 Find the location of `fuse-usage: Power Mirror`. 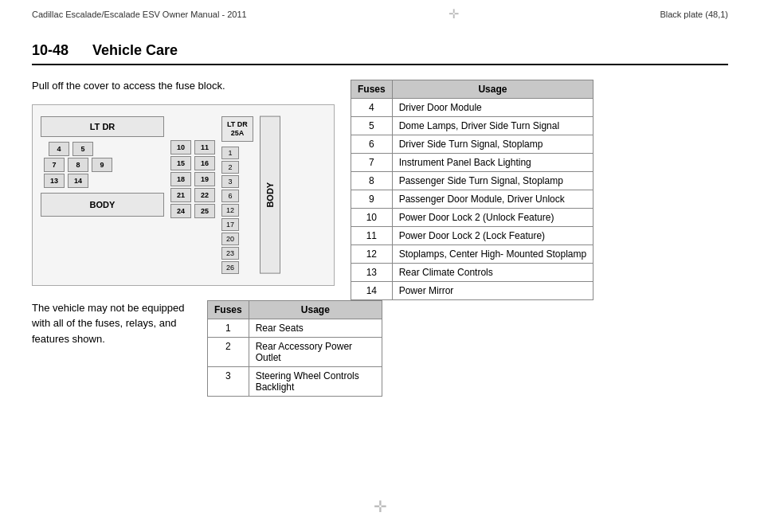

fuse-usage: Power Mirror is located at coordinates (492, 291).